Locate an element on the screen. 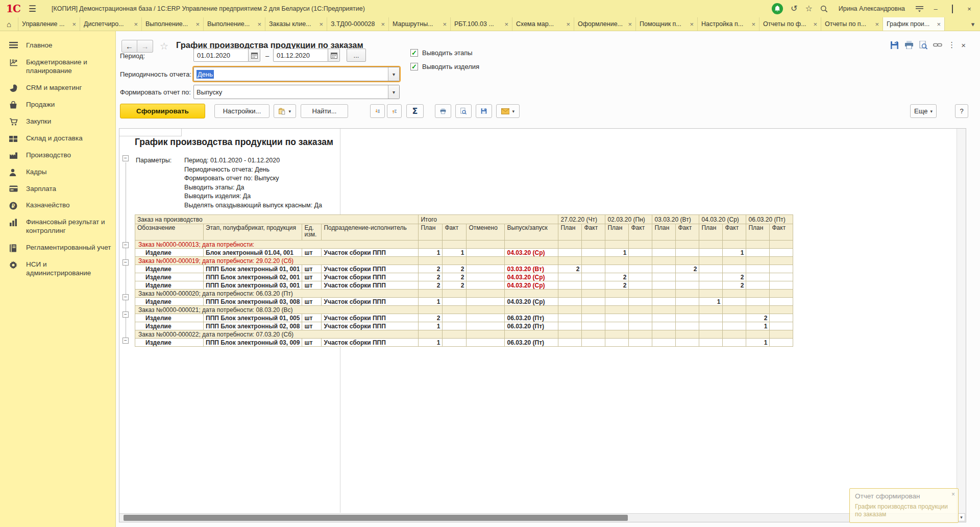  calendar-icon is located at coordinates (254, 55).